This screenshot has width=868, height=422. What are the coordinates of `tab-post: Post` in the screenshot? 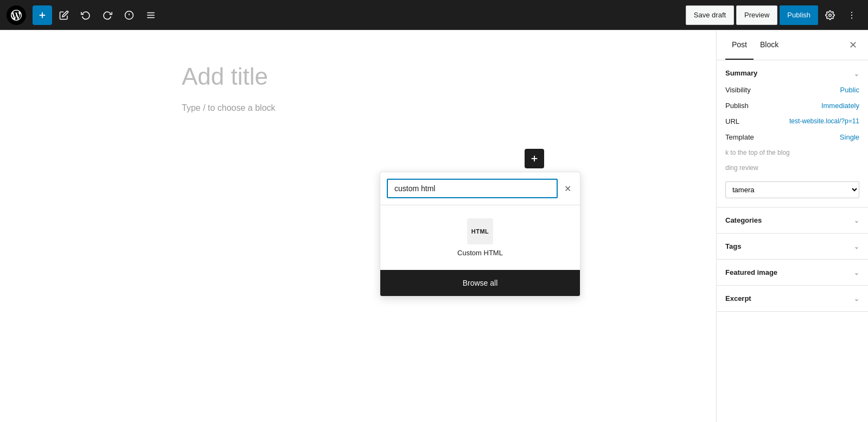 It's located at (739, 45).